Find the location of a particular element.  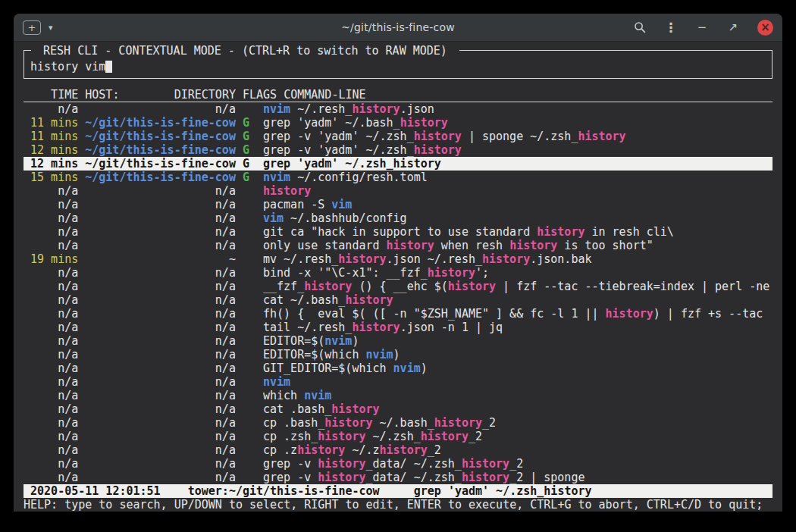

history-row: n/a n/a cp .zhistory ~/.zhistory_2 is located at coordinates (398, 450).